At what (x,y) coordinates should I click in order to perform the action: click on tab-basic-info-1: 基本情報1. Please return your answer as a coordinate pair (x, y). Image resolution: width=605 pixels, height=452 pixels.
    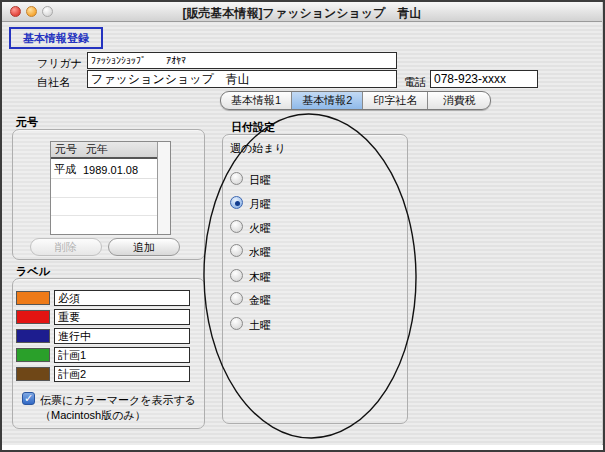
    Looking at the image, I should click on (256, 100).